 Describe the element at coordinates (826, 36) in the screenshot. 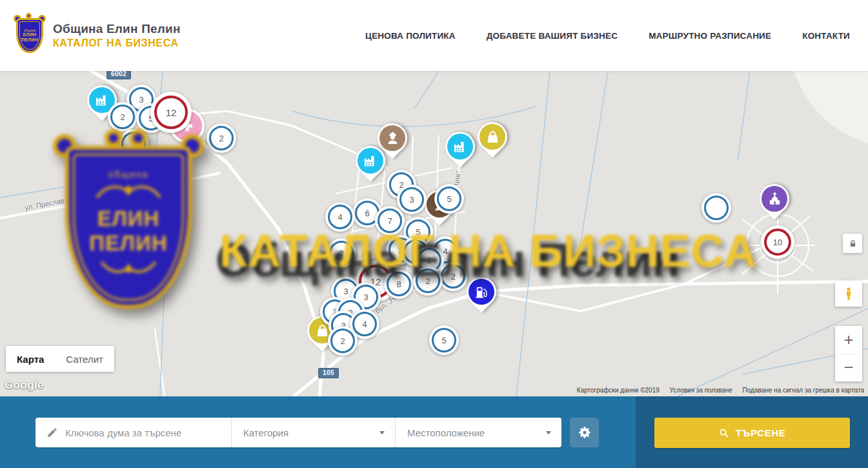

I see `nav-item-4: КОНТАКТИ` at that location.